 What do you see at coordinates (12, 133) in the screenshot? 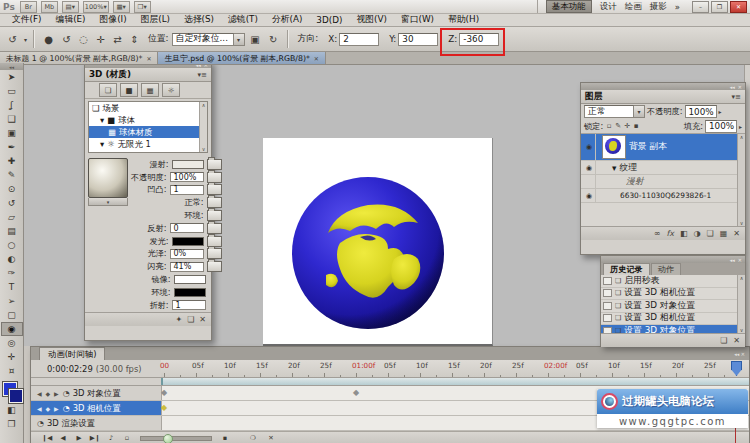
I see `crop-tool: ▣` at bounding box center [12, 133].